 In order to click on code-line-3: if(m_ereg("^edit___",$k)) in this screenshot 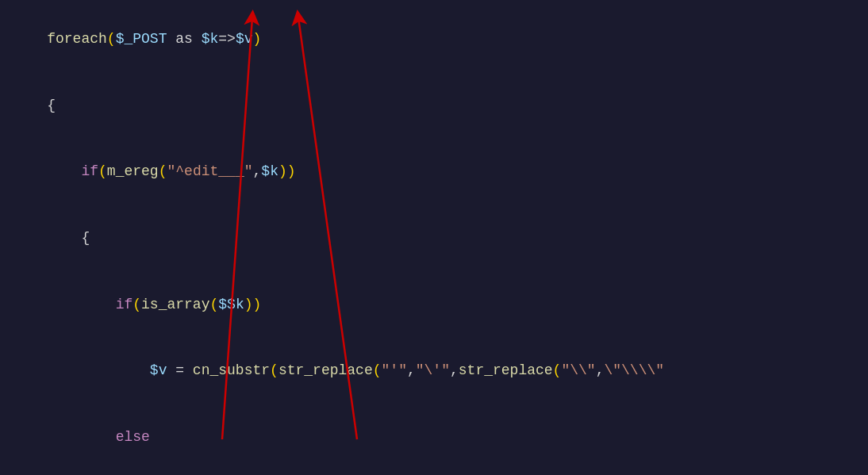, I will do `click(434, 172)`.